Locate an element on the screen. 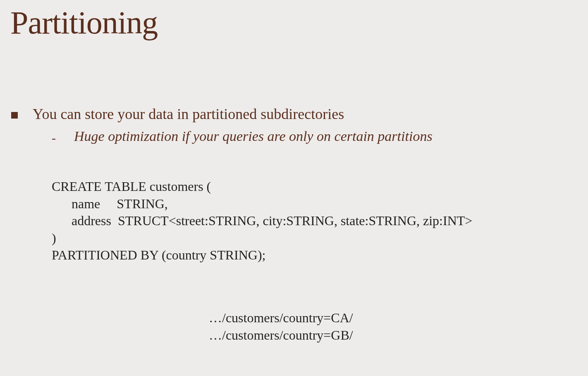  bullet-text: You can store your data in partitioned s… is located at coordinates (189, 114).